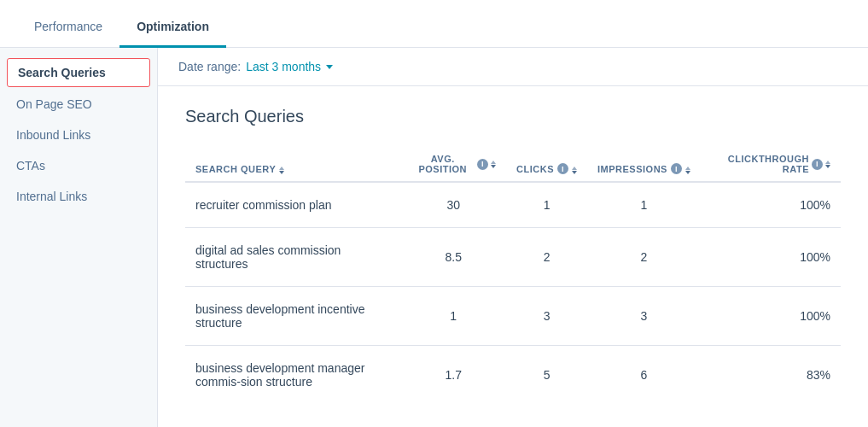 This screenshot has width=868, height=427. Describe the element at coordinates (546, 205) in the screenshot. I see `cell-clicks-0: 1` at that location.